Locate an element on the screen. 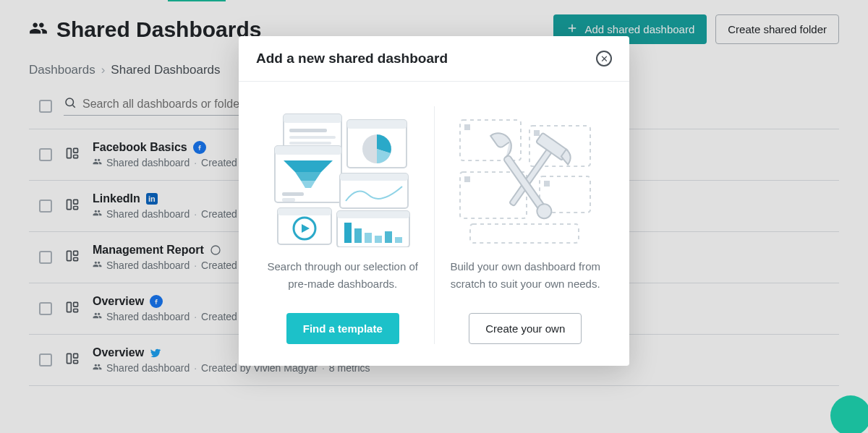 This screenshot has width=868, height=433. custom-illustration is located at coordinates (525, 179).